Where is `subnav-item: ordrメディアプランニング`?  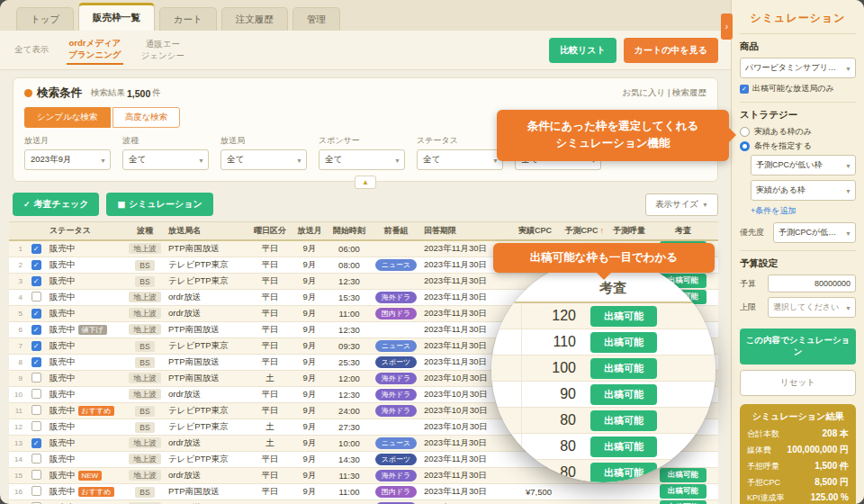
subnav-item: ordrメディアプランニング is located at coordinates (94, 50).